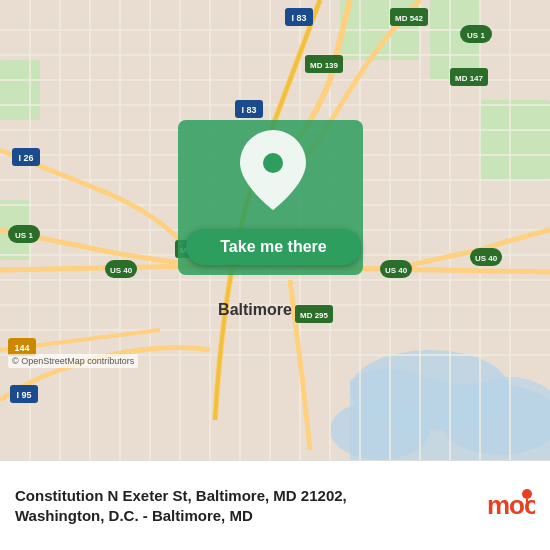 This screenshot has width=550, height=550. What do you see at coordinates (245, 506) in the screenshot?
I see `info-text: Constitution N Exeter St, Baltimore, MD …` at bounding box center [245, 506].